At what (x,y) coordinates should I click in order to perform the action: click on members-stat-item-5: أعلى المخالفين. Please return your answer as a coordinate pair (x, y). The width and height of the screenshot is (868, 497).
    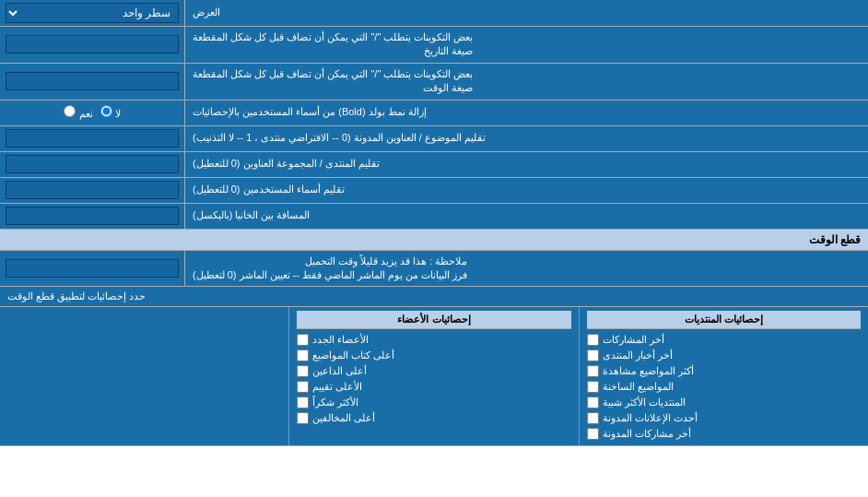
    Looking at the image, I should click on (433, 419).